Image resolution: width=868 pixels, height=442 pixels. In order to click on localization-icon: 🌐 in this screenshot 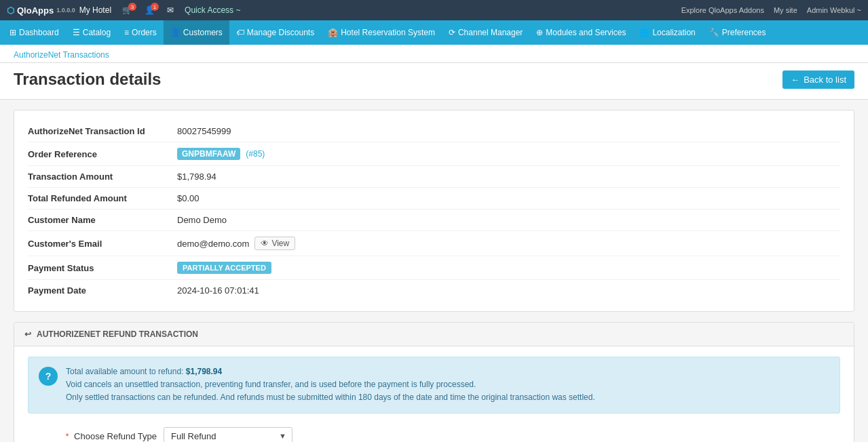, I will do `click(645, 33)`.